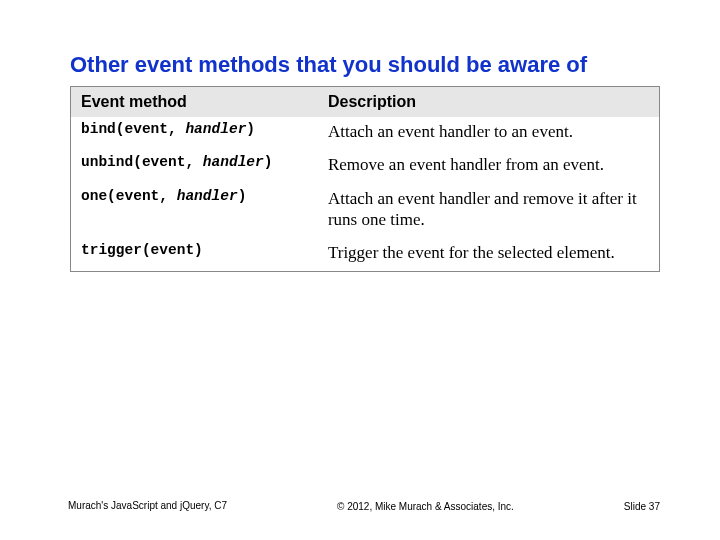  What do you see at coordinates (375, 65) in the screenshot?
I see `slide-title: Other event methods that you should be a…` at bounding box center [375, 65].